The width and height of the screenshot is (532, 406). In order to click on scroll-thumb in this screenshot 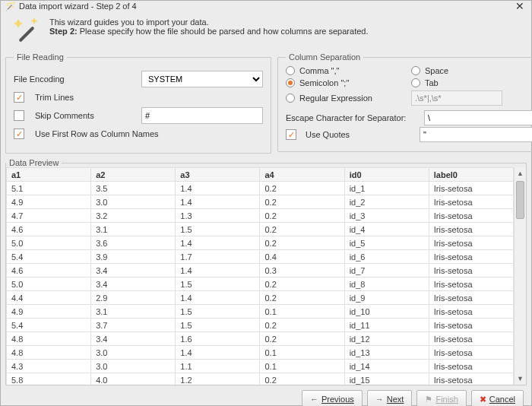, I will do `click(520, 200)`.